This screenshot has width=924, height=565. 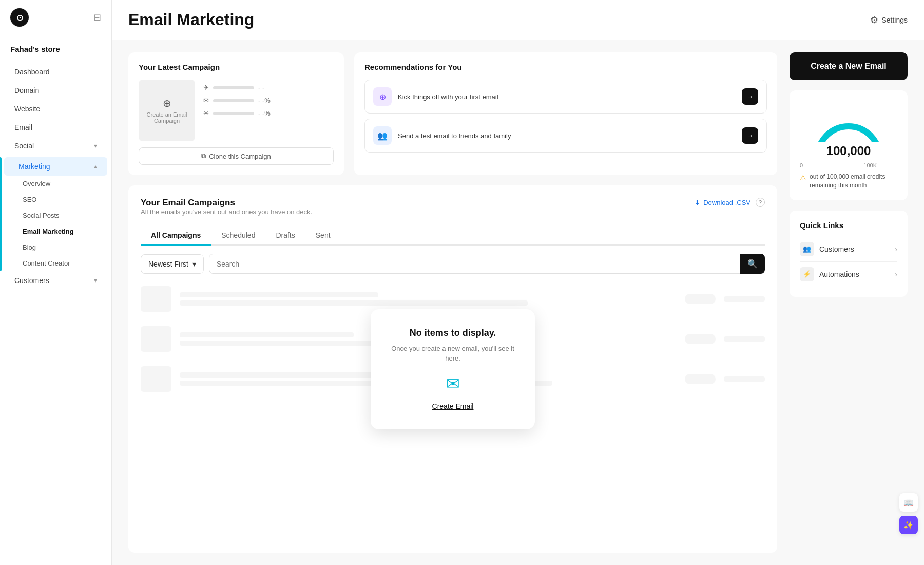 I want to click on arrow-right-icon: →, so click(x=750, y=97).